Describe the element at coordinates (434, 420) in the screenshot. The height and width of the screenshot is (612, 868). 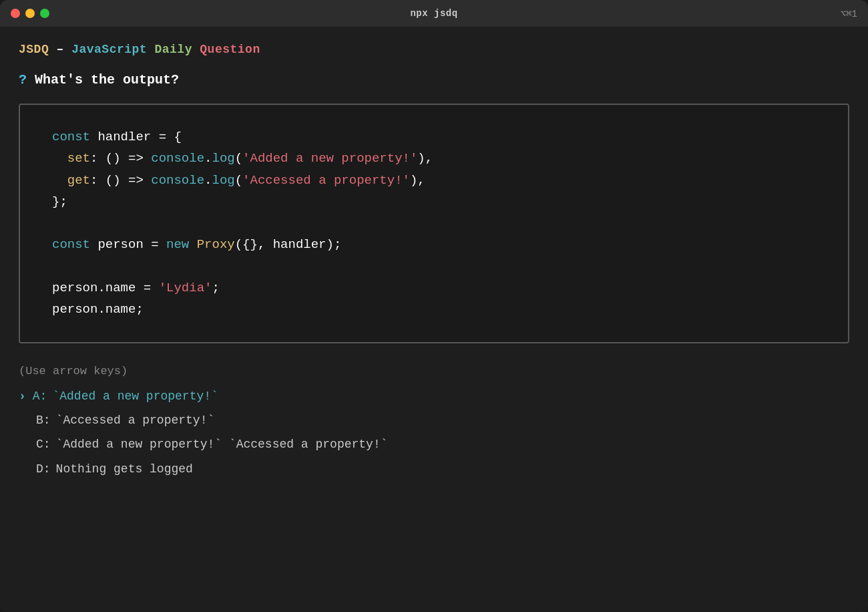
I see `answer-option-b: B: `Accessed a property!`` at that location.